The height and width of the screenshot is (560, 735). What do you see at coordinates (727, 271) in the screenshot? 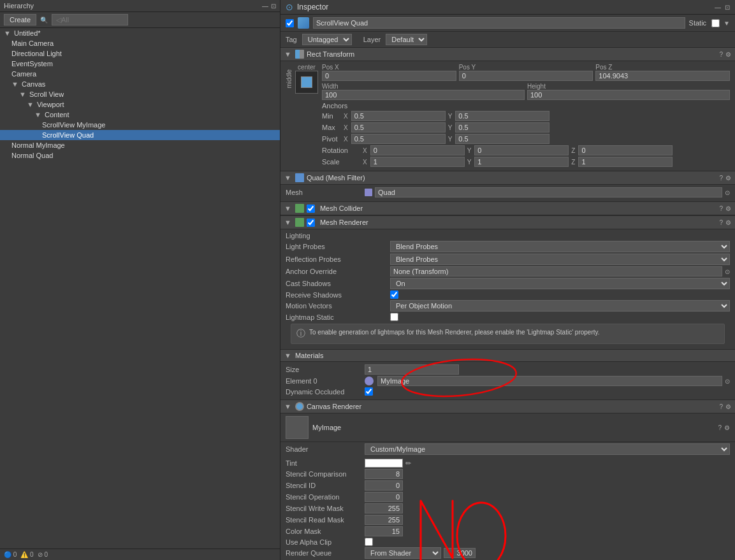
I see `anchor-override-target-icon: ⊙` at bounding box center [727, 271].